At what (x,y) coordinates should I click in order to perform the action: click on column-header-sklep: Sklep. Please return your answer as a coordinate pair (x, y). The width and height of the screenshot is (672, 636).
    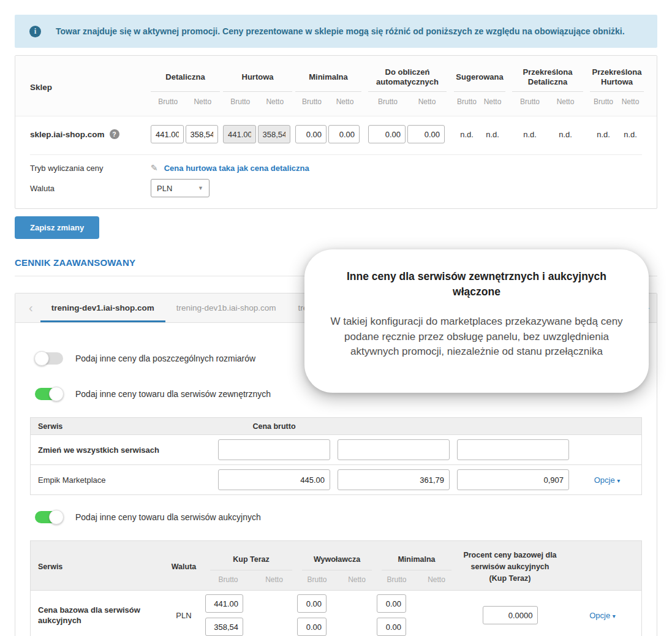
    Looking at the image, I should click on (91, 87).